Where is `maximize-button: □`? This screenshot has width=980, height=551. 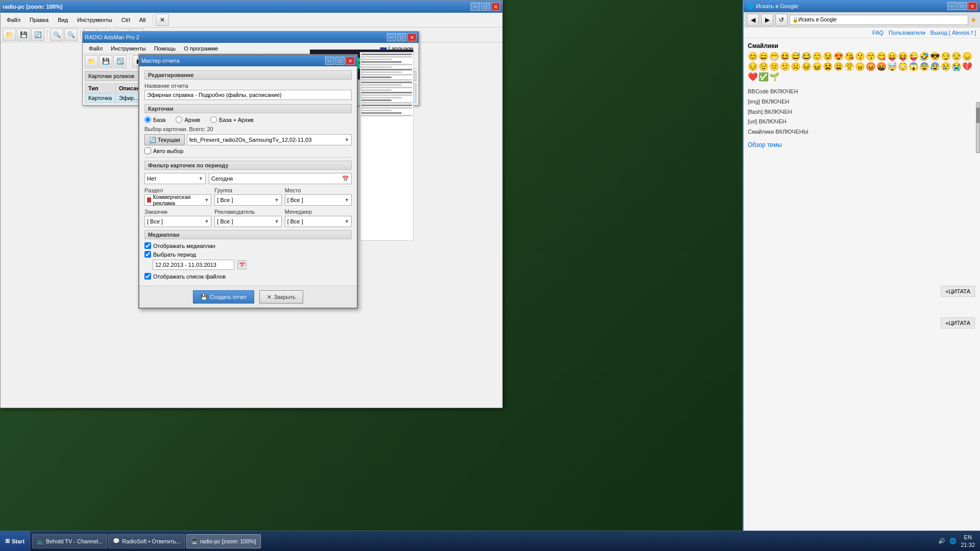 maximize-button: □ is located at coordinates (485, 7).